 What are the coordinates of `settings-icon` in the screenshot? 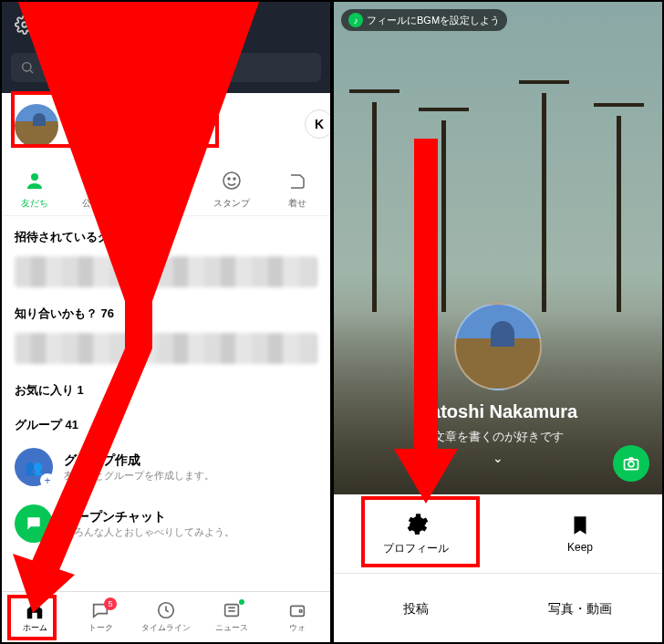 It's located at (25, 25).